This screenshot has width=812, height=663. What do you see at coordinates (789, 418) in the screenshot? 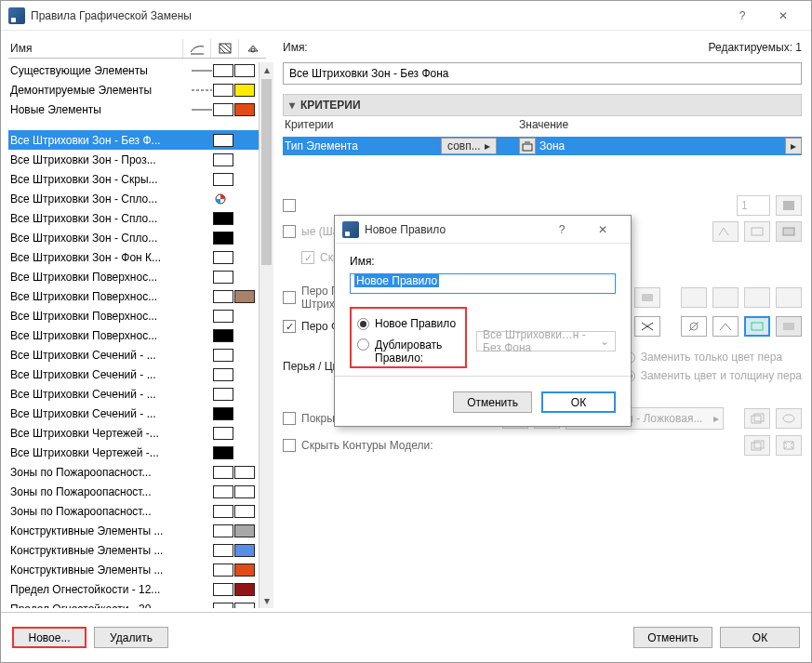
I see `surf-opt-b` at bounding box center [789, 418].